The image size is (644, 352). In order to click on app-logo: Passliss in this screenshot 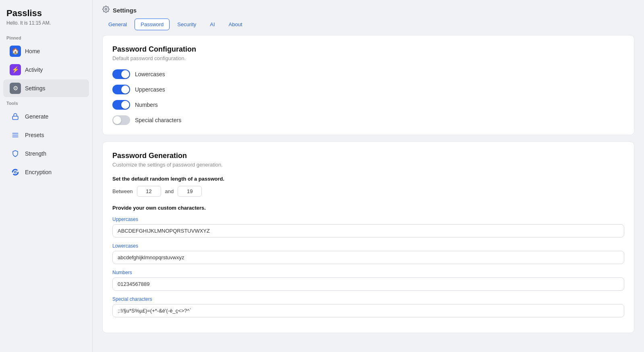, I will do `click(46, 14)`.